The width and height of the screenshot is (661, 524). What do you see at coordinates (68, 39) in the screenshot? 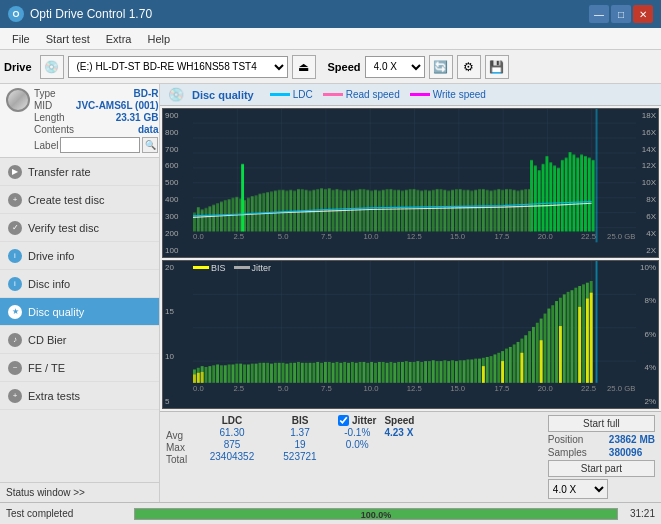
I see `menu-start-test: Start test` at bounding box center [68, 39].